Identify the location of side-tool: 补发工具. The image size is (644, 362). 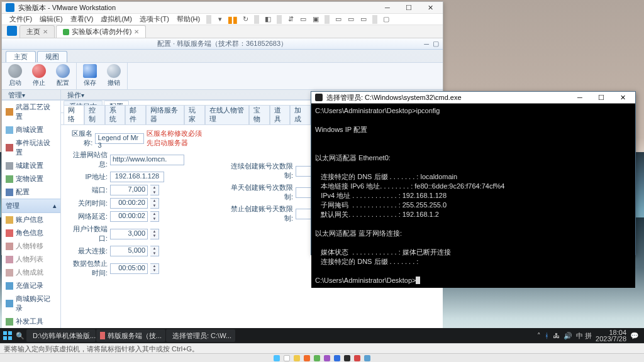
(31, 322).